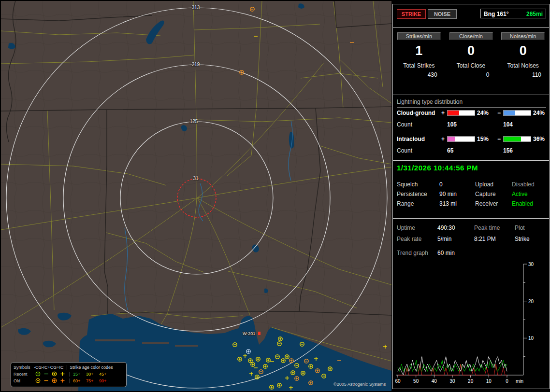 This screenshot has height=392, width=550. What do you see at coordinates (471, 228) in the screenshot?
I see `uptime-row: Uptime 490:30 Peak time Plot` at bounding box center [471, 228].